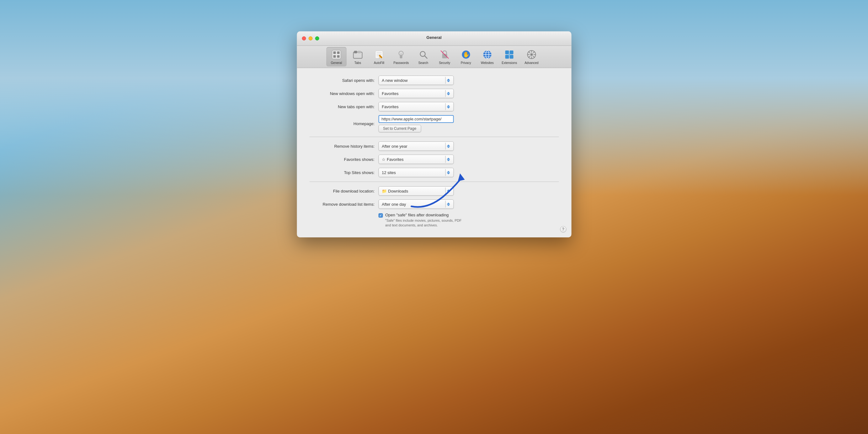 The height and width of the screenshot is (434, 868). Describe the element at coordinates (509, 57) in the screenshot. I see `toolbar-item-extensions: Extensions` at that location.